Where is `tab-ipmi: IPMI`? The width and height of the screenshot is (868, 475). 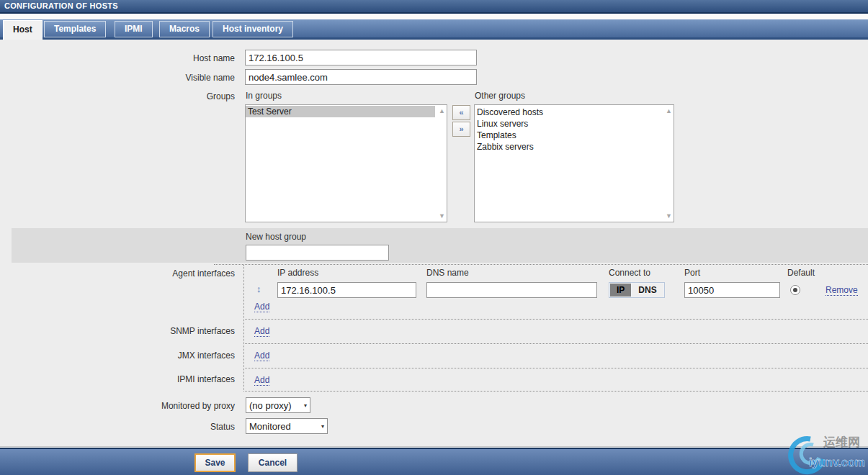 tab-ipmi: IPMI is located at coordinates (134, 29).